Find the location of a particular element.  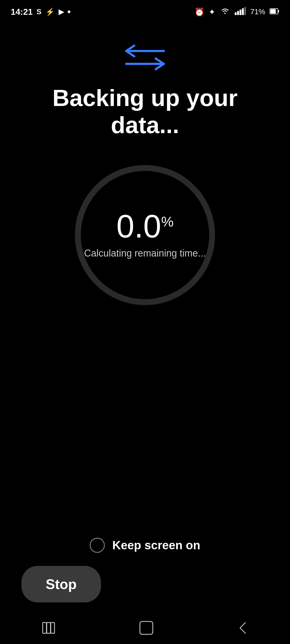

status-usb-icon: ⚡ is located at coordinates (50, 12).